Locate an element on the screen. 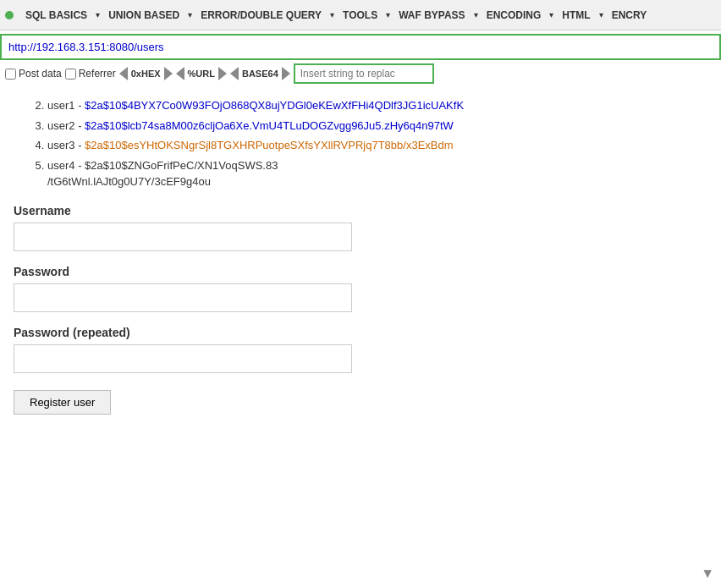 This screenshot has height=588, width=721. result-hash-1: $2a$10$4BYX7Co0W93FOjO868QX8ujYDGl0eKEwX… is located at coordinates (274, 105).